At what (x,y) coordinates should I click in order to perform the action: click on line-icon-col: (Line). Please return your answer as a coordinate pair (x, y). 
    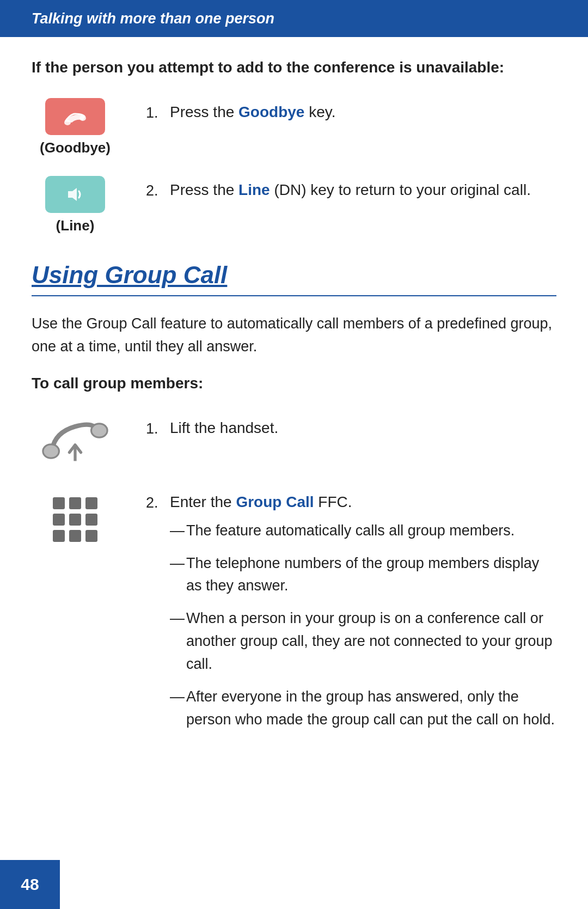
    Looking at the image, I should click on (75, 205).